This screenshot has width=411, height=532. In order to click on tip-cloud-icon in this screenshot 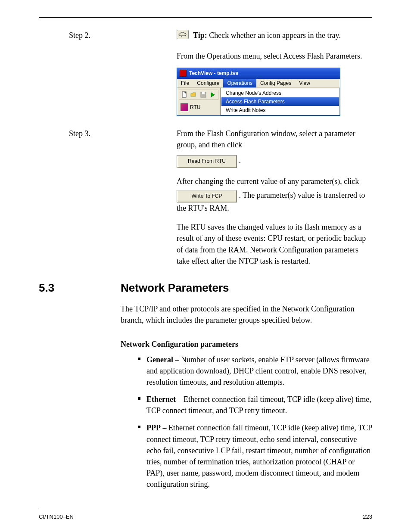, I will do `click(183, 34)`.